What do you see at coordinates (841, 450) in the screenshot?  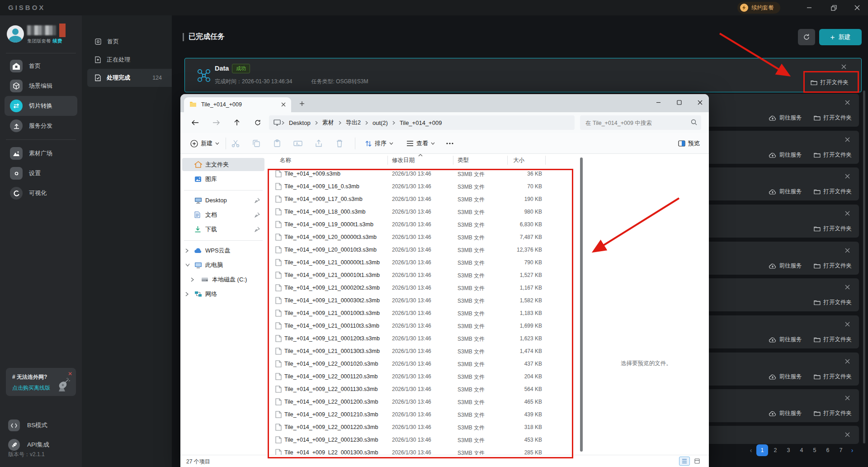 I see `pagination-page-7: 7` at bounding box center [841, 450].